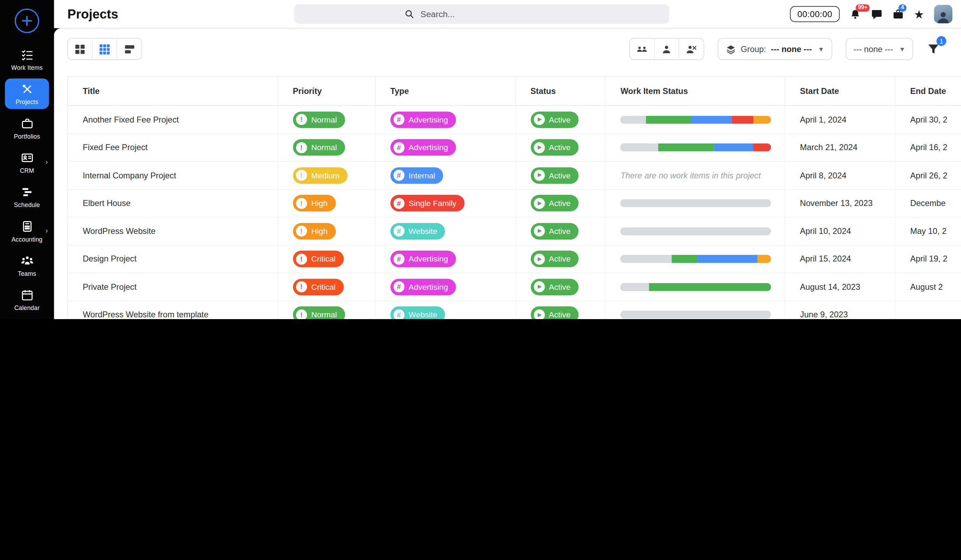  I want to click on sidebar-item-dashboard: Dashboard ›, so click(27, 319).